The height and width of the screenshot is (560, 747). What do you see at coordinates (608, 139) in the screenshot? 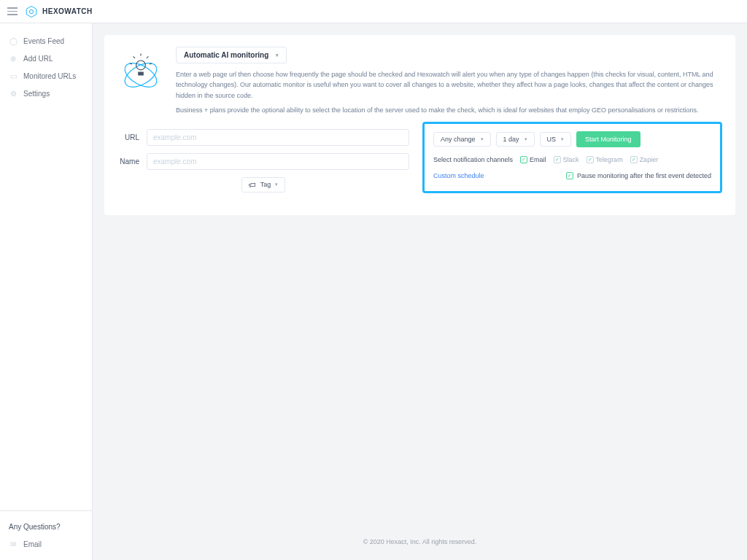
I see `start-monitoring-button: Start Monitoring` at bounding box center [608, 139].